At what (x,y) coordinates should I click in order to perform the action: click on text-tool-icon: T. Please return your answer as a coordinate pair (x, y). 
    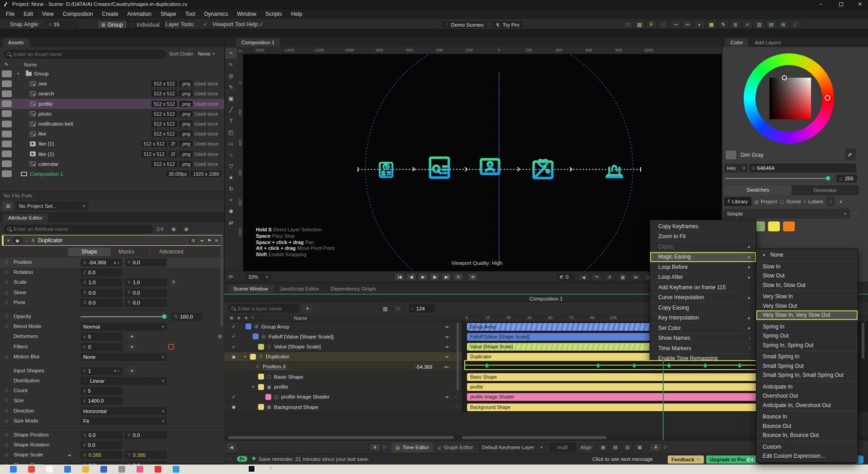
    Looking at the image, I should click on (231, 121).